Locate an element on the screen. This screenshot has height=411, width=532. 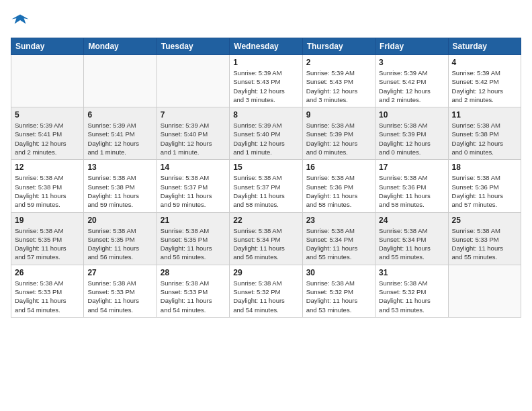
logo-bird-icon is located at coordinates (20, 20).